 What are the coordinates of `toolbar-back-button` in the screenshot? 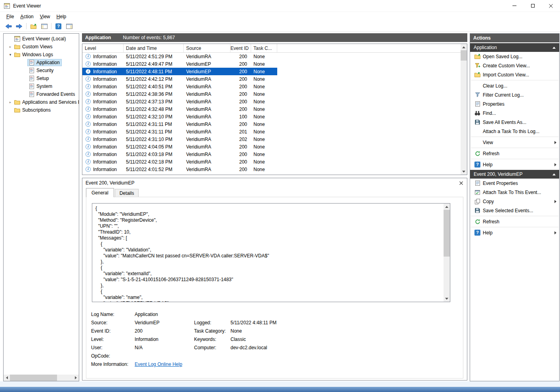 It's located at (9, 26).